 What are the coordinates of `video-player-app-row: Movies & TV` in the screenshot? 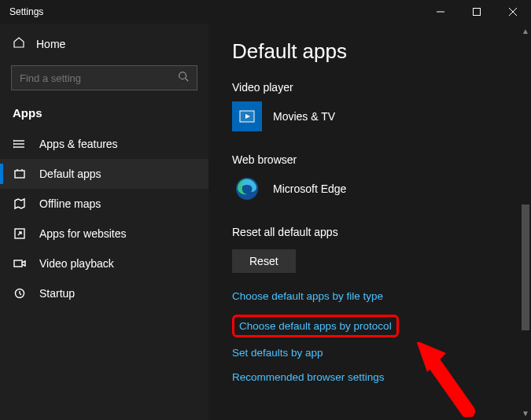 It's located at (370, 116).